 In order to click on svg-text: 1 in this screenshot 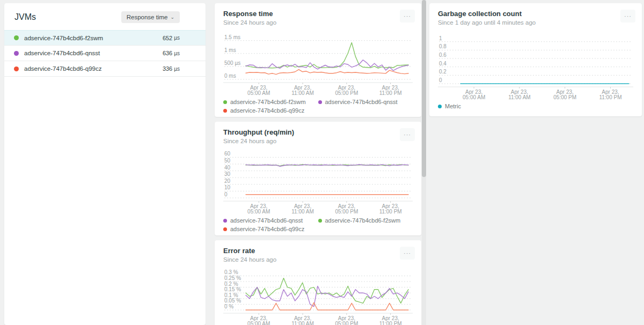, I will do `click(441, 39)`.